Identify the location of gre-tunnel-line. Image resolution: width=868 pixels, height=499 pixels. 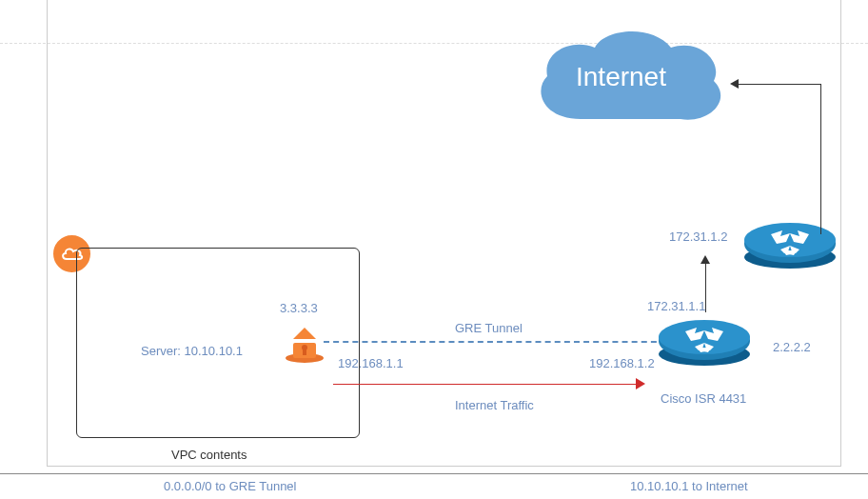
(495, 342).